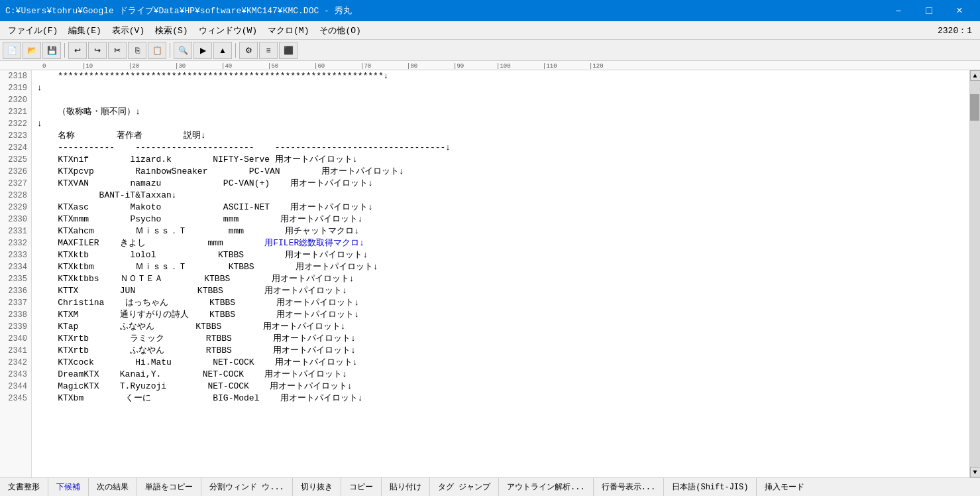 This screenshot has width=980, height=496. What do you see at coordinates (247, 487) in the screenshot?
I see `status-split-window: 分割ウィンド ウ...` at bounding box center [247, 487].